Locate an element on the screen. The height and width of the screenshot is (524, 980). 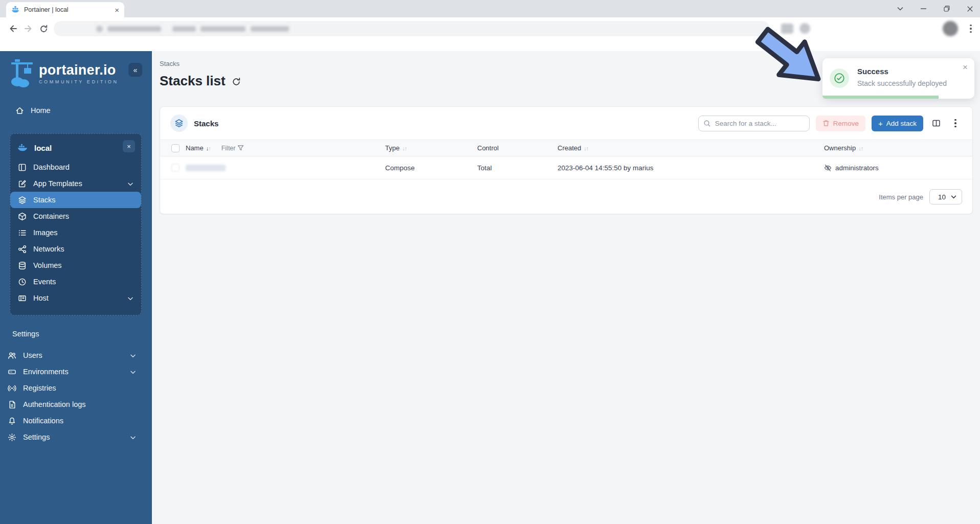
back-icon is located at coordinates (13, 29).